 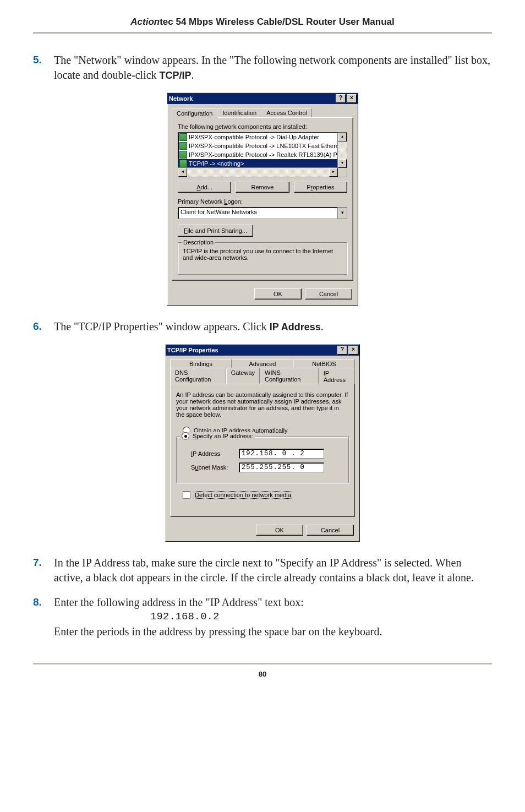 What do you see at coordinates (262, 664) in the screenshot?
I see `footer-rule` at bounding box center [262, 664].